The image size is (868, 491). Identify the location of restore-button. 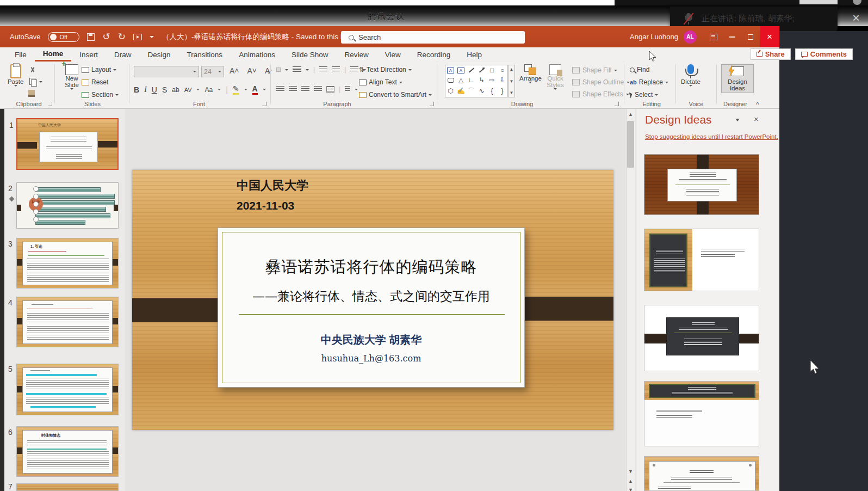
(751, 37).